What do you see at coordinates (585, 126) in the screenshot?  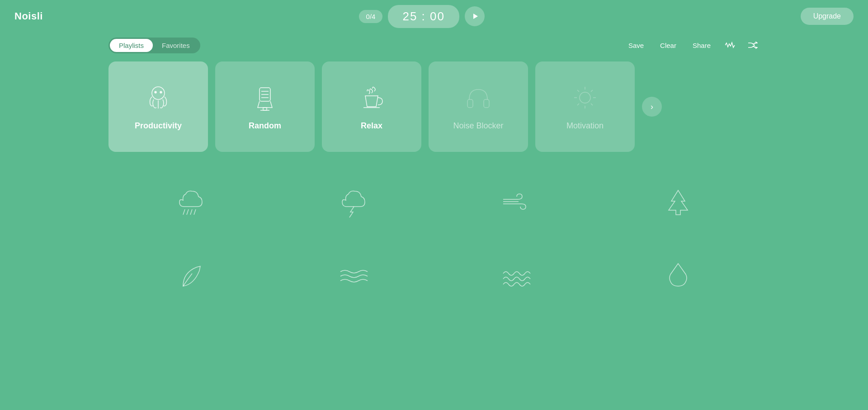 I see `motivation-label: Motivation` at bounding box center [585, 126].